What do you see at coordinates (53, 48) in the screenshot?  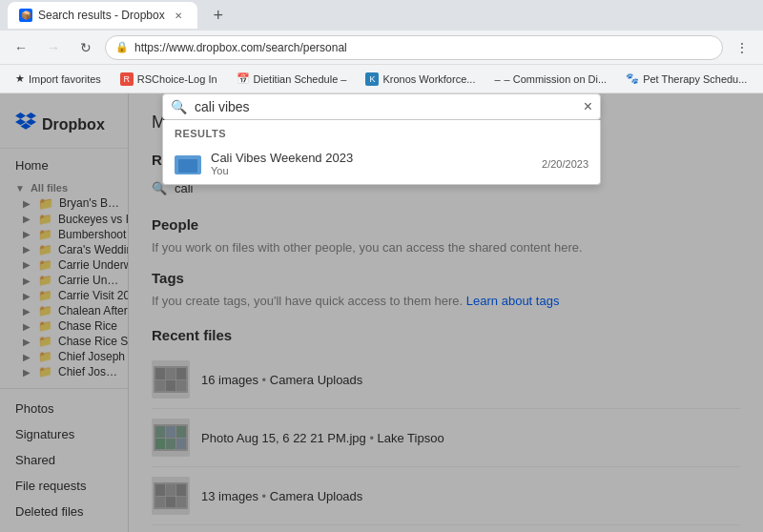 I see `forward-button: →` at bounding box center [53, 48].